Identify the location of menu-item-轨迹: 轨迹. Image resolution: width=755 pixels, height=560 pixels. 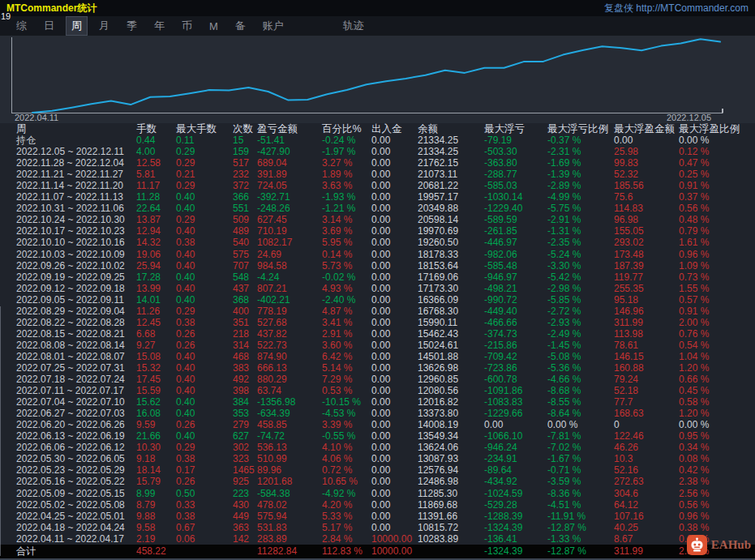
(354, 26).